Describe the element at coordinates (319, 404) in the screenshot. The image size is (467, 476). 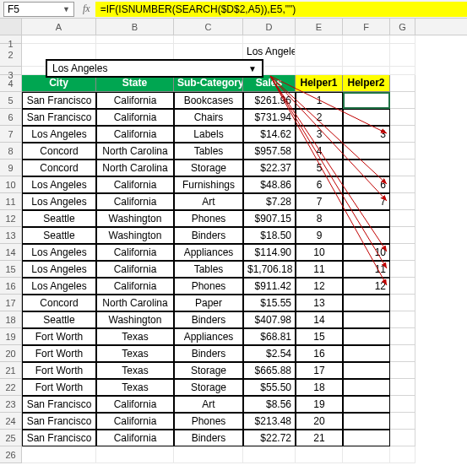
I see `cell: 19` at that location.